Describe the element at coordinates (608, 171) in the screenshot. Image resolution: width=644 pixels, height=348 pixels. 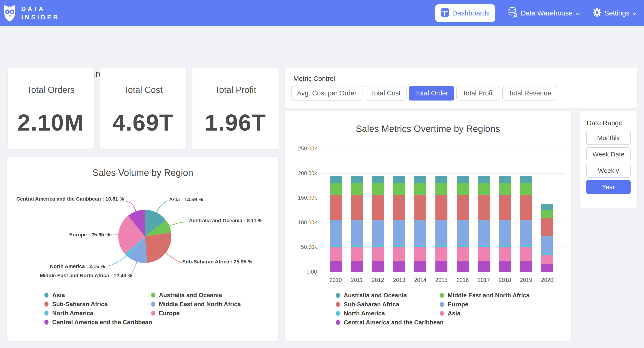
I see `date-option-weekly: Weekly` at that location.